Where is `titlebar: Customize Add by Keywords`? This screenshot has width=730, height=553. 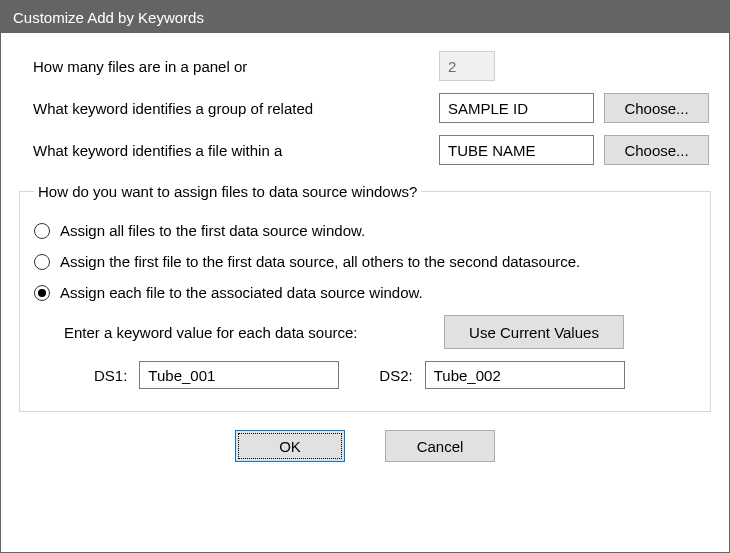 titlebar: Customize Add by Keywords is located at coordinates (365, 17).